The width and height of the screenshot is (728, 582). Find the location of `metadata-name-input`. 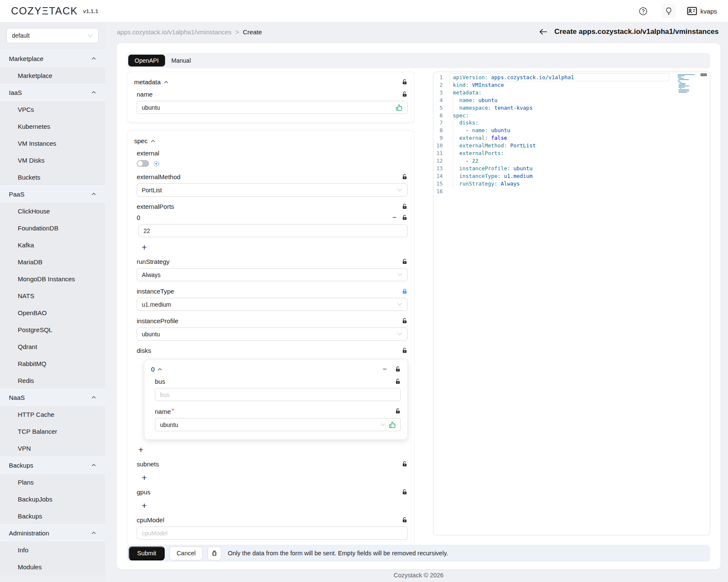

metadata-name-input is located at coordinates (272, 108).